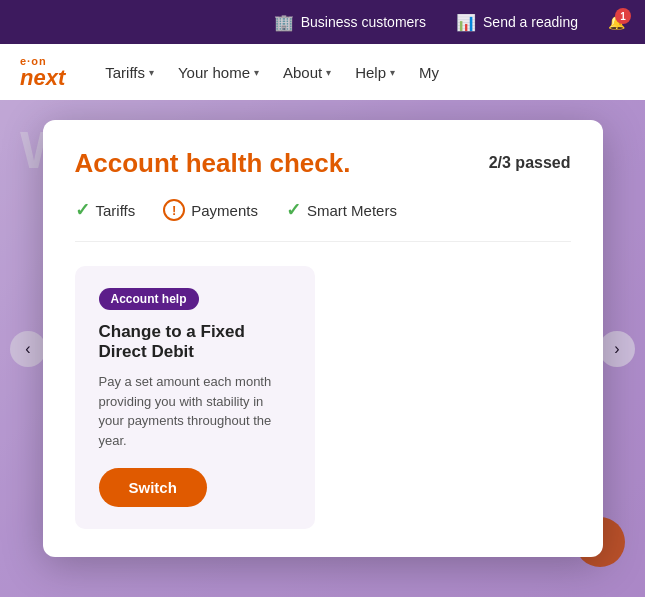 The image size is (645, 597). Describe the element at coordinates (116, 210) in the screenshot. I see `check-tariffs-label: Tariffs` at that location.